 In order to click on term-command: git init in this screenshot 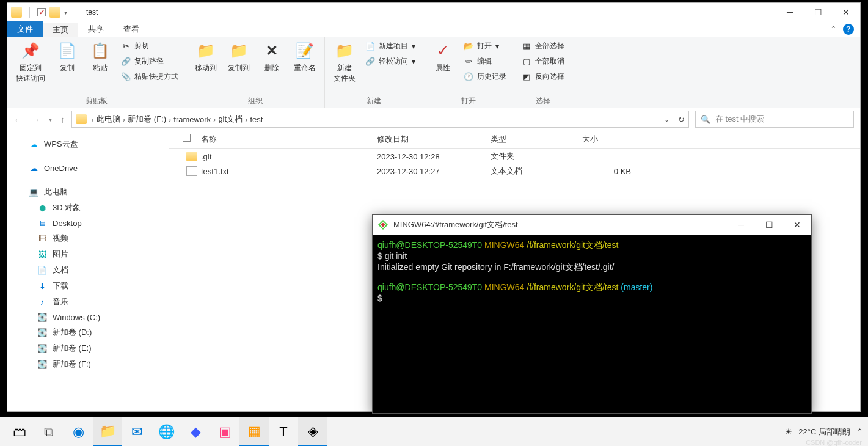, I will do `click(396, 256)`.